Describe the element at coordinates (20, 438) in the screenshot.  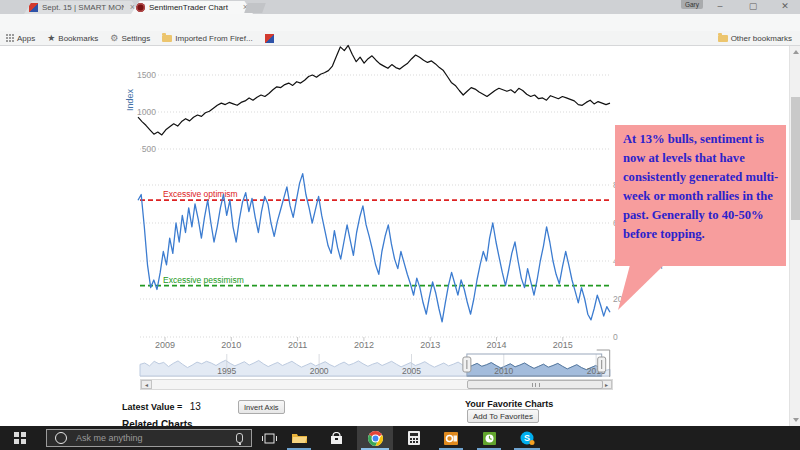
I see `start-button` at that location.